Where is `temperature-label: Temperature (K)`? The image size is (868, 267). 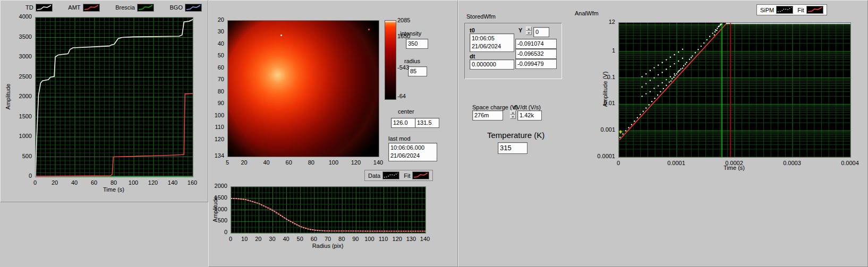 temperature-label: Temperature (K) is located at coordinates (516, 135).